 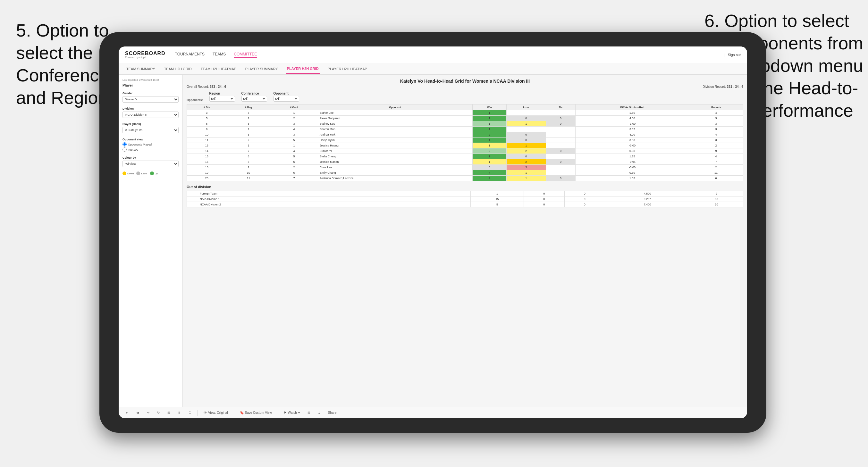 What do you see at coordinates (151, 147) in the screenshot?
I see `opponent-view-radio-group: Opponents Played Top 100` at bounding box center [151, 147].